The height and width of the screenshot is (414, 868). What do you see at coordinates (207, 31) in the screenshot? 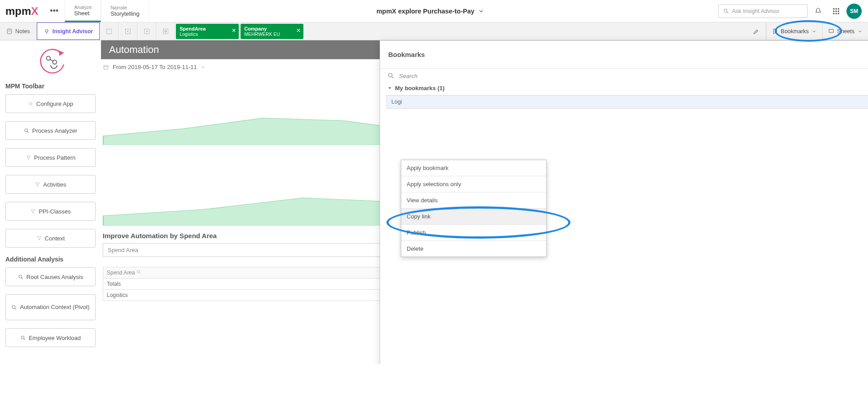
I see `filter-spendarea: SpendArea Logistics ✕` at bounding box center [207, 31].